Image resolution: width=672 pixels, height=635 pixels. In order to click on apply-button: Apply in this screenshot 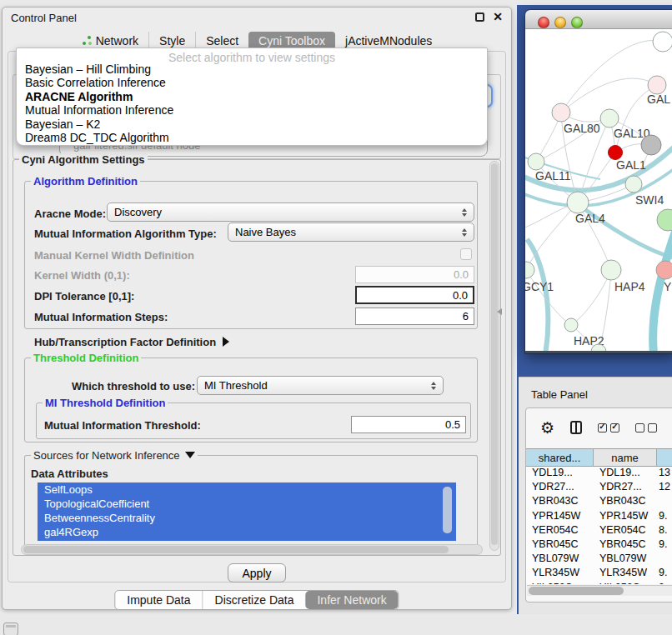, I will do `click(257, 573)`.